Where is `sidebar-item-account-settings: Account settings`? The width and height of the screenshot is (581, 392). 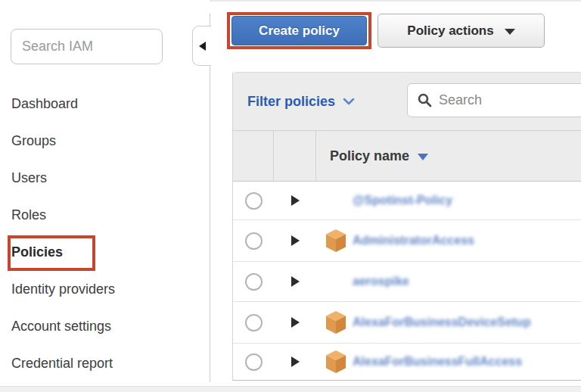
sidebar-item-account-settings: Account settings is located at coordinates (104, 327).